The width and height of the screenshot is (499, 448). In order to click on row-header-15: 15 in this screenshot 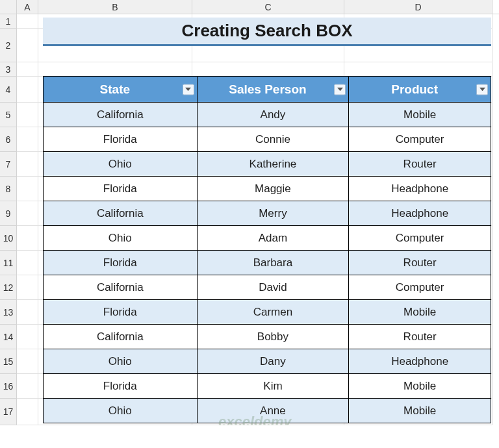, I will do `click(8, 362)`.